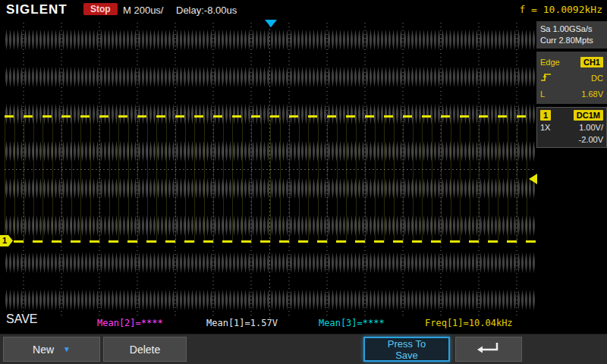  What do you see at coordinates (589, 115) in the screenshot?
I see `channel-coupling-badge: DC1M` at bounding box center [589, 115].